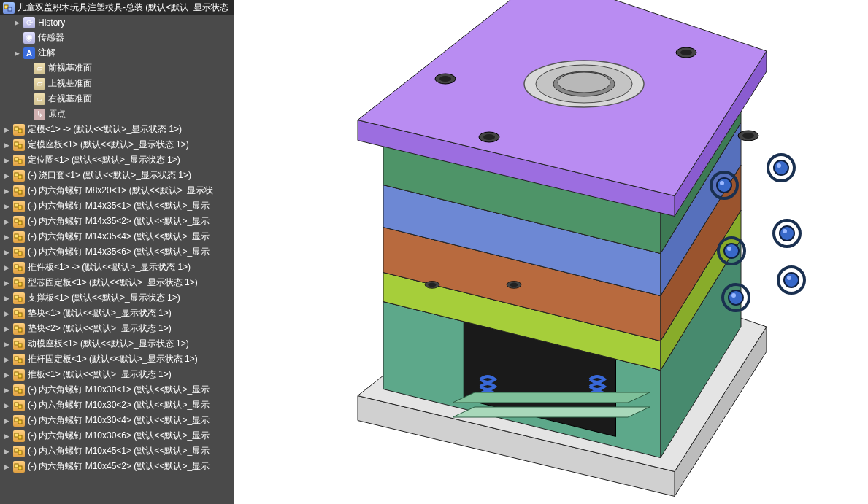 The height and width of the screenshot is (504, 868). I want to click on tree-item: ▶(-) 内六角螺钉 M8x20<1> (默认<<默认>_显示状, so click(117, 191).